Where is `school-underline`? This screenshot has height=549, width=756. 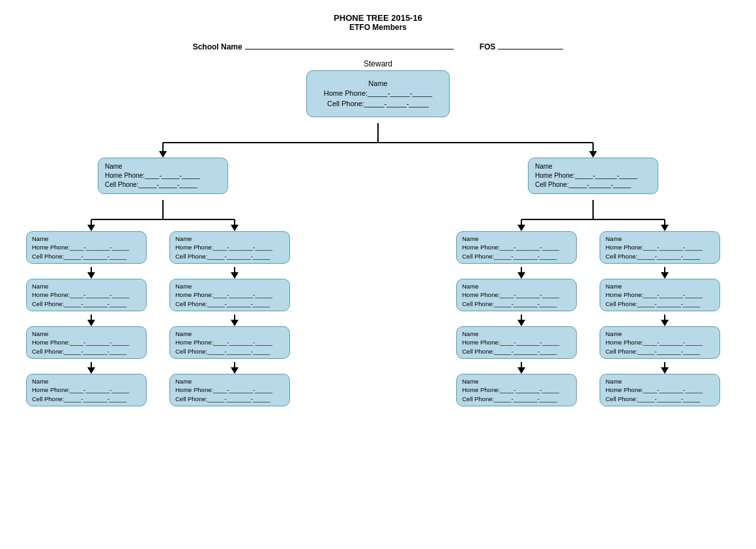
school-underline is located at coordinates (349, 49).